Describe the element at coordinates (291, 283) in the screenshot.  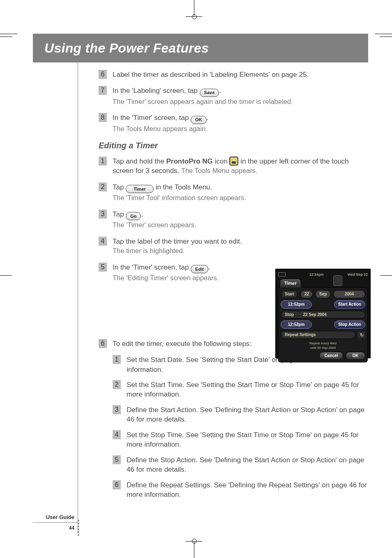
I see `timer-tab: Timer` at that location.